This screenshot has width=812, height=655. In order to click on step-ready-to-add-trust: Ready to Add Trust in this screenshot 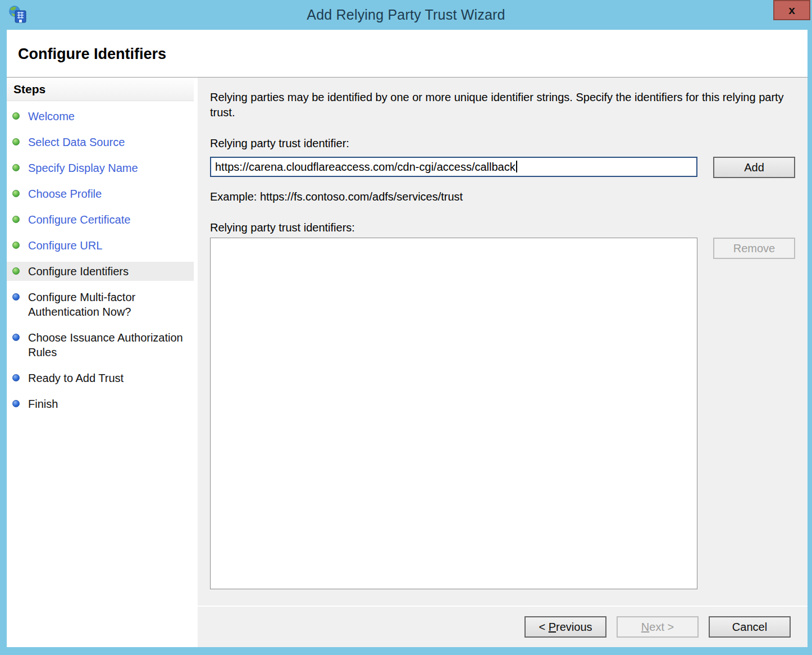, I will do `click(100, 378)`.